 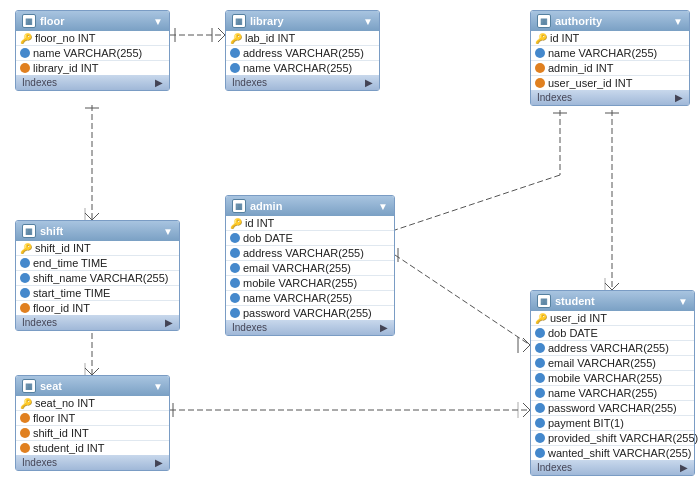 What do you see at coordinates (575, 301) in the screenshot?
I see `table-student-title: student` at bounding box center [575, 301].